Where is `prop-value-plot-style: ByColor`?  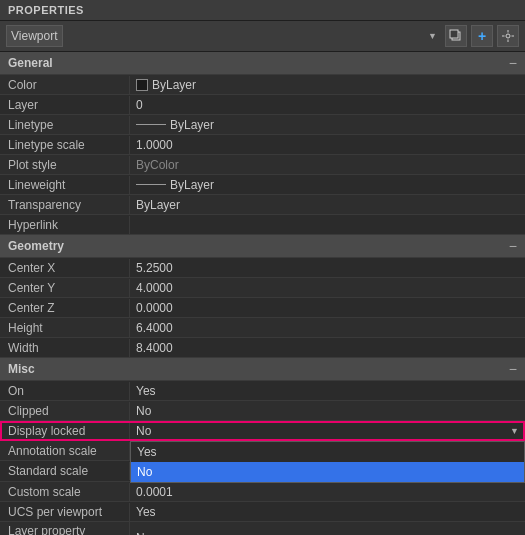 prop-value-plot-style: ByColor is located at coordinates (328, 165).